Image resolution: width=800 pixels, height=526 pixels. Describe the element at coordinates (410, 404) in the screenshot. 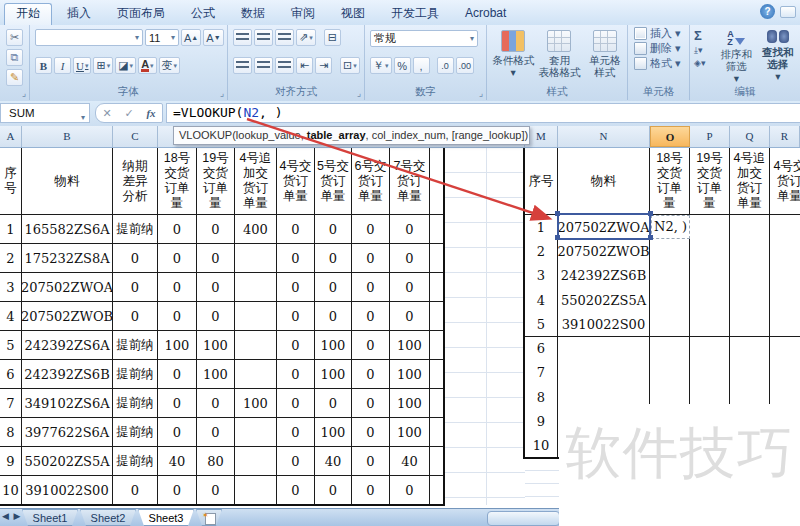

I see `left-table-cell: 100` at that location.